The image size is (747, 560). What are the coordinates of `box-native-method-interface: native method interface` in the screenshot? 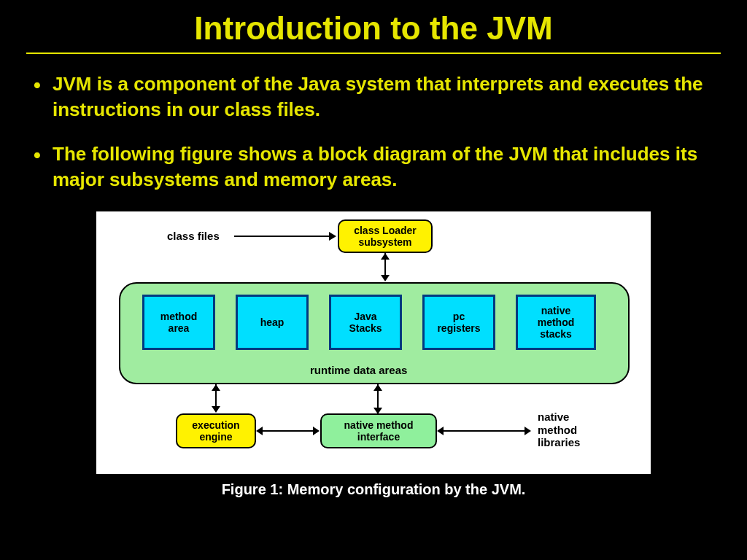 It's located at (379, 431).